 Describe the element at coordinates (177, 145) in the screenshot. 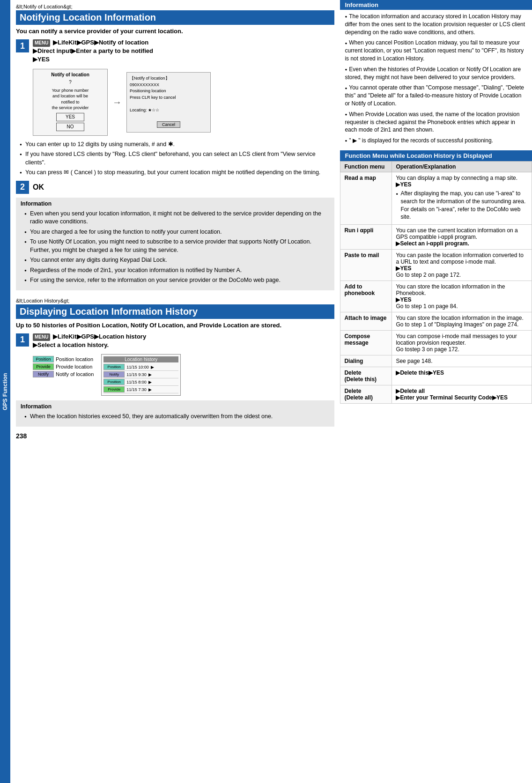

I see `bullet-item: You can enter up to 12 digits by using n…` at that location.